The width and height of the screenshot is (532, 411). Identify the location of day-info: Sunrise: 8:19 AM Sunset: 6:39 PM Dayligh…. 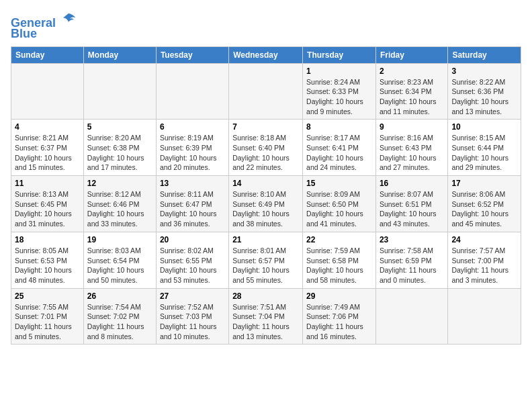
(192, 153).